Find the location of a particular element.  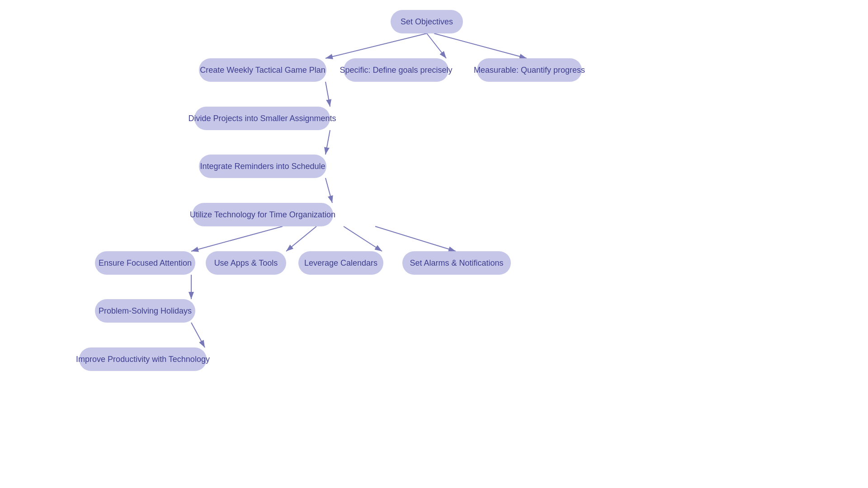

alarms-node: Set Alarms & Notifications is located at coordinates (457, 263).